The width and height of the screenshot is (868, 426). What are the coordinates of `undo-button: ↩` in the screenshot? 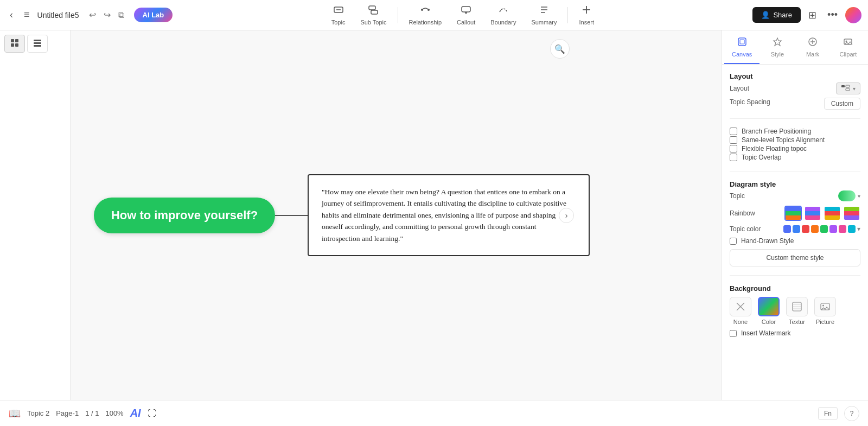 It's located at (92, 15).